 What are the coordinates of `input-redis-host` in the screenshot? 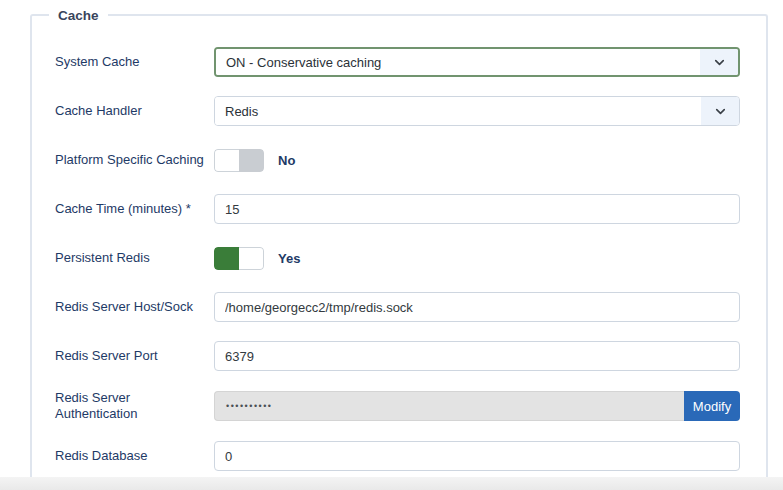 It's located at (477, 307).